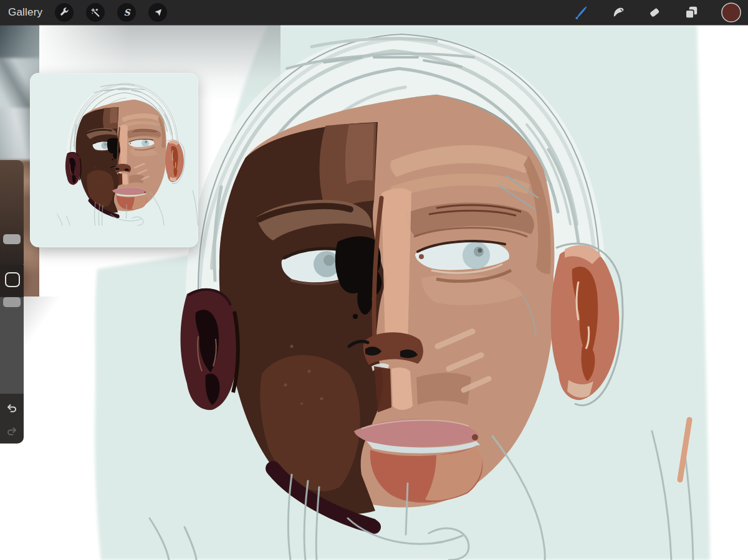 This screenshot has width=748, height=560. I want to click on transform-arrow-icon, so click(158, 12).